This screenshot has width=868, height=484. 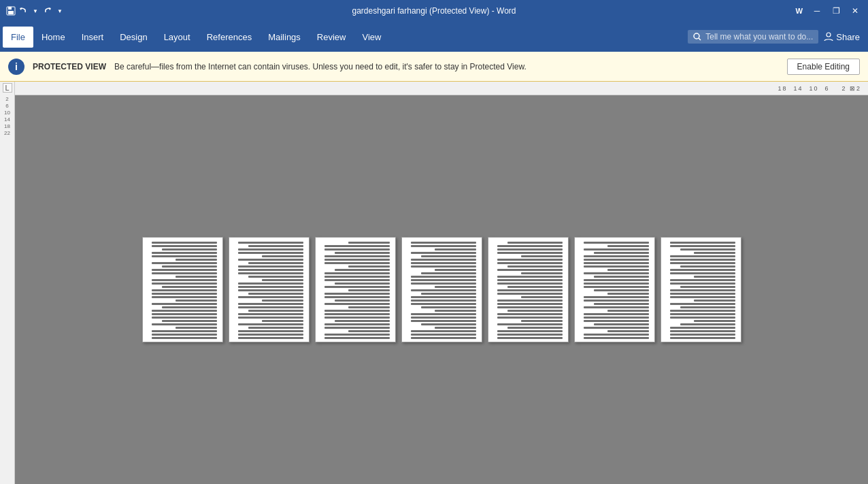 I want to click on save-icon, so click(x=11, y=11).